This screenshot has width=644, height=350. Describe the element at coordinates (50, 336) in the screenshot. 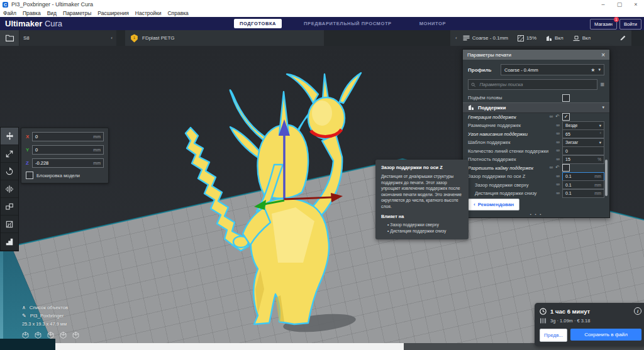

I see `view-top-button` at that location.